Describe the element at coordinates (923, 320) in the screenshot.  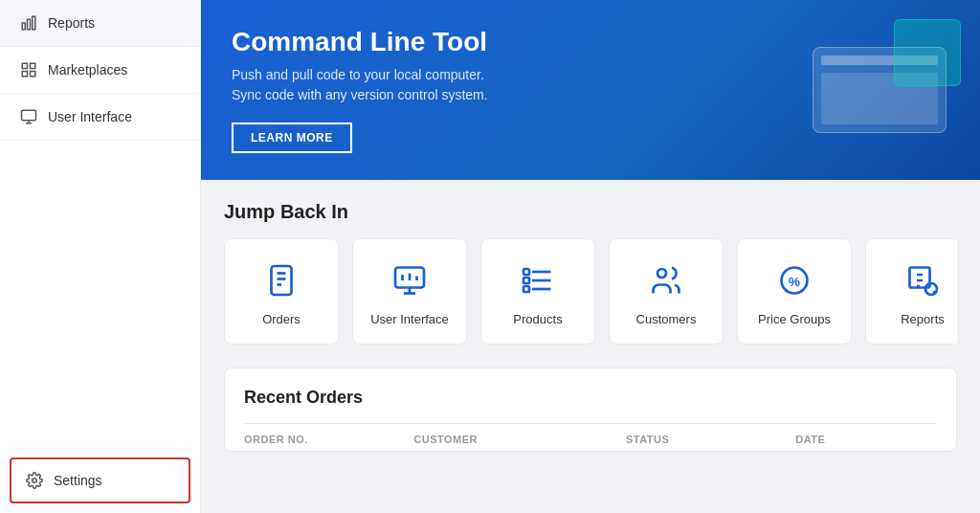
I see `card-reports-label: Reports` at that location.